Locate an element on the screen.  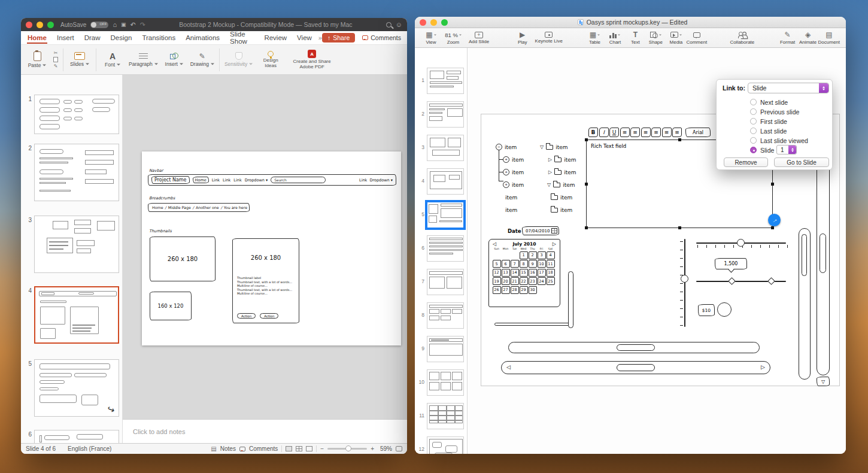
format-painter-icon: ✎ is located at coordinates (56, 66).